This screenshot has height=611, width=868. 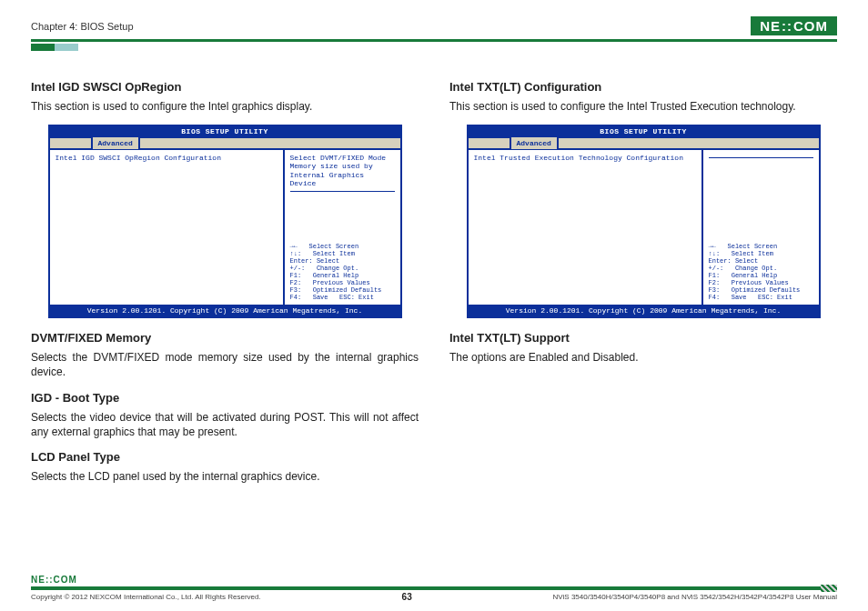 What do you see at coordinates (408, 596) in the screenshot?
I see `page-number: 63` at bounding box center [408, 596].